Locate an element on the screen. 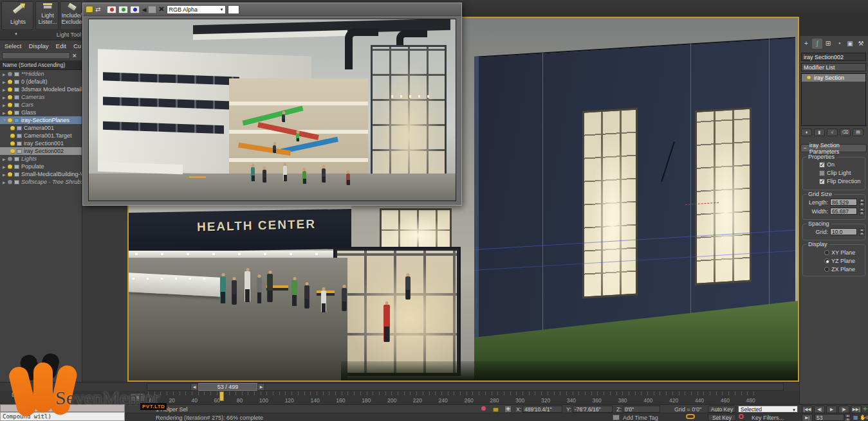  width-spinner: ▲▼ is located at coordinates (862, 211).